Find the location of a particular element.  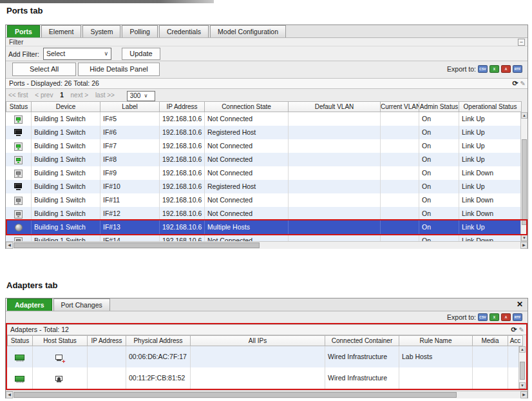

col-host-status: Host Status is located at coordinates (61, 340).